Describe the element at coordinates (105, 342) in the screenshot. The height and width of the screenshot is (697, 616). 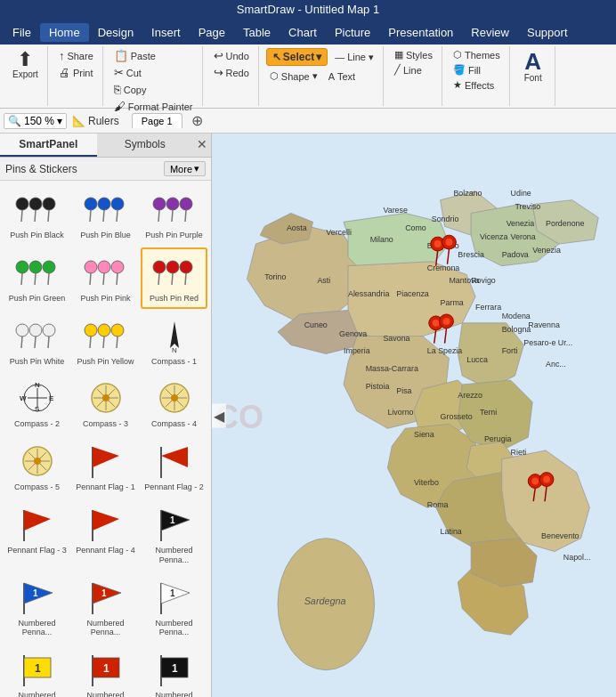
I see `symbol-cell: Push Pin Yellow` at that location.